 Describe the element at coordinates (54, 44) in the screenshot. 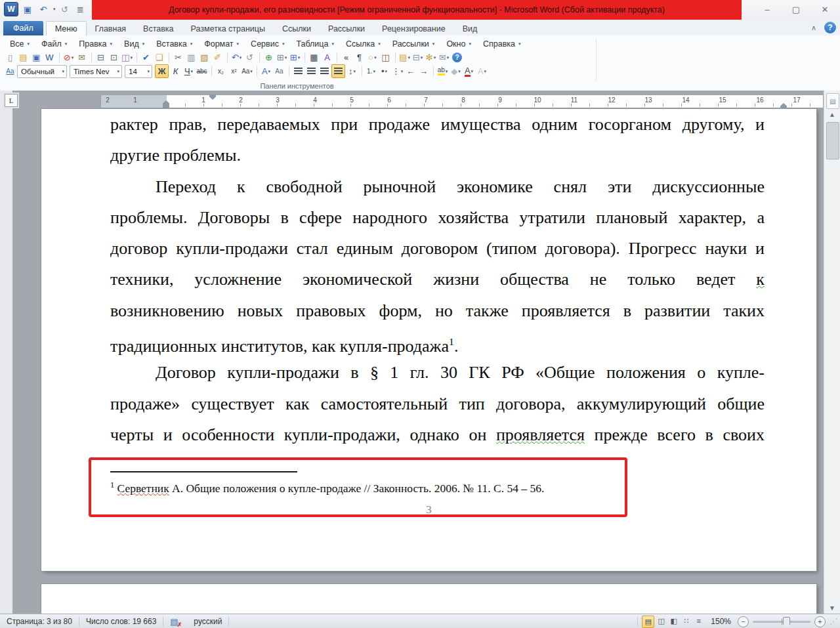

I see `menu-file: Файл▾` at that location.